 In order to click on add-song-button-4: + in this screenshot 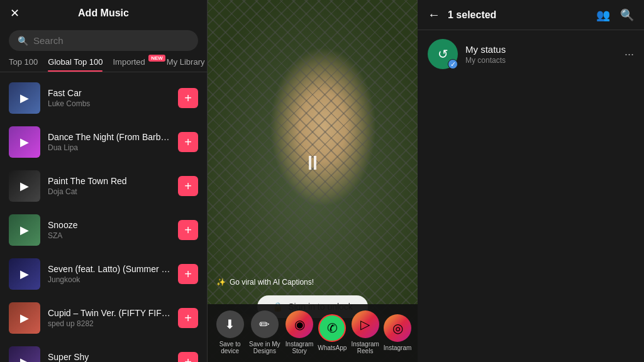, I will do `click(188, 274)`.